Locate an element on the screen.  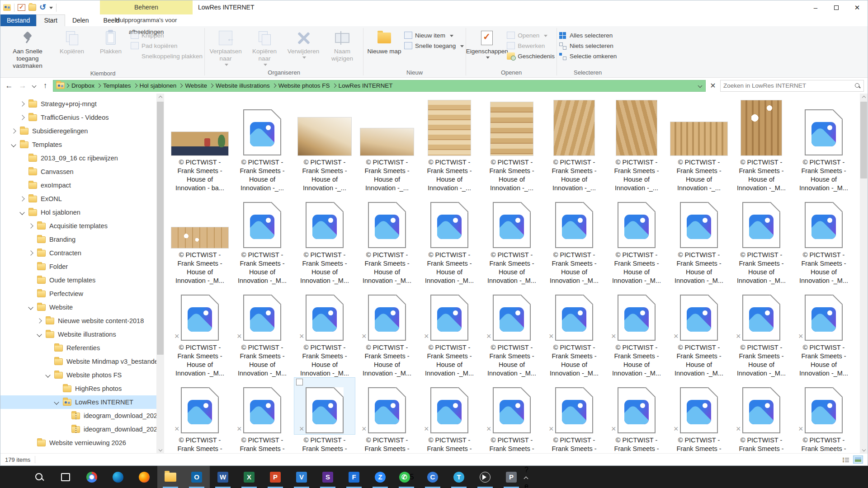
taskbar-edge-icon is located at coordinates (118, 477).